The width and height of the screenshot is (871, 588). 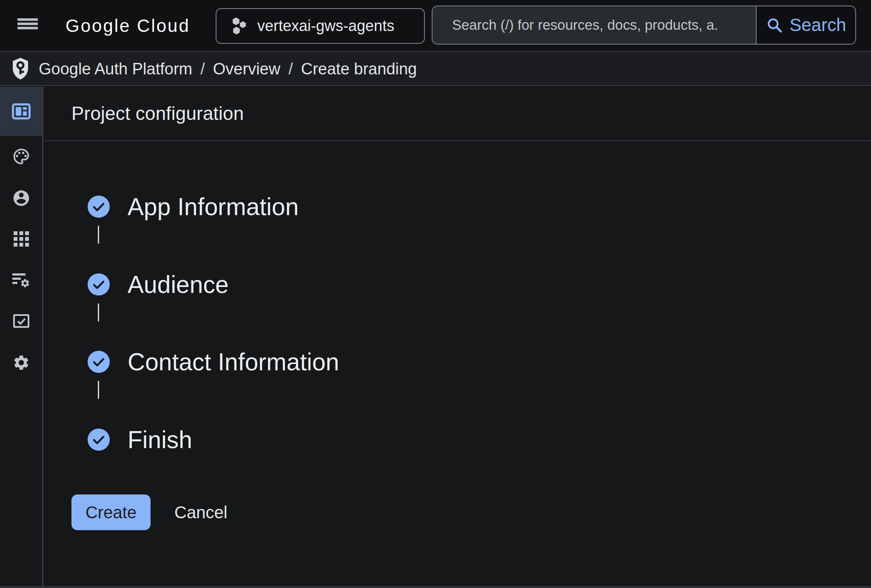 I want to click on list-settings-icon, so click(x=21, y=281).